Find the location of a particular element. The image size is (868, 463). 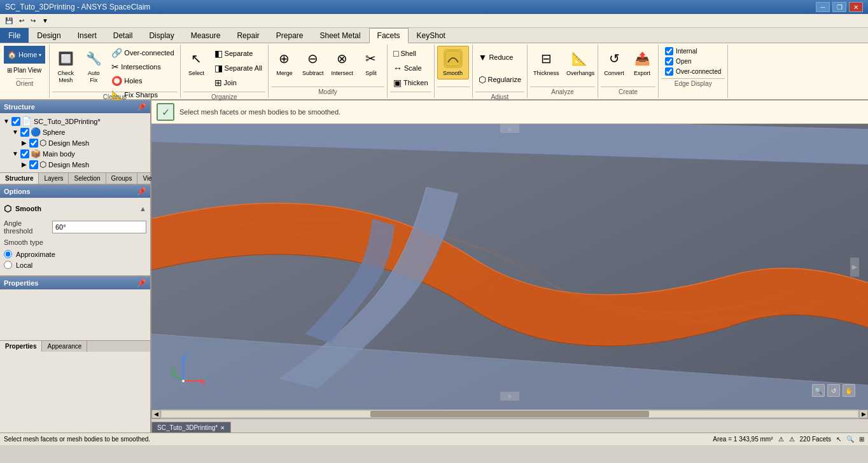

viewport-scroll-up: ▲ is located at coordinates (510, 128).